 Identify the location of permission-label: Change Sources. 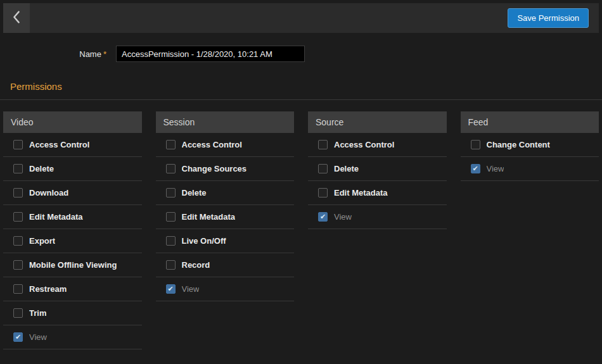
(214, 168).